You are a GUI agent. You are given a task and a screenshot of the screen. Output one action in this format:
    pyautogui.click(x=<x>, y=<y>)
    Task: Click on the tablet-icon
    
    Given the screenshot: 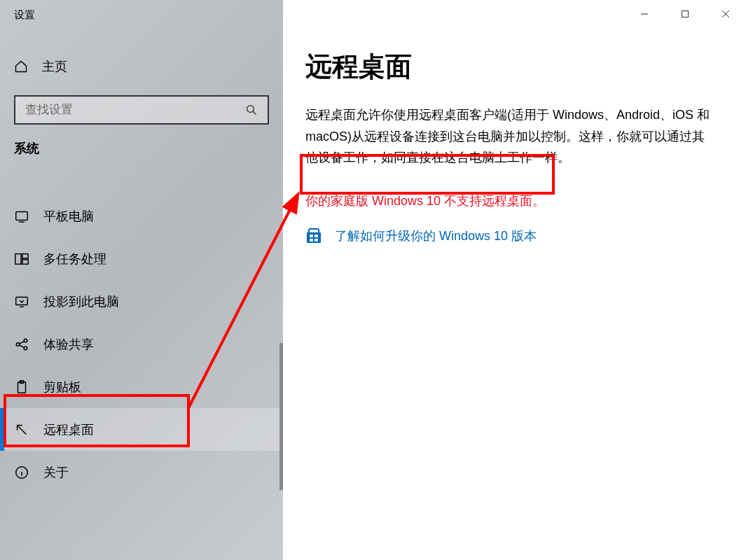 What is the action you would take?
    pyautogui.click(x=22, y=216)
    